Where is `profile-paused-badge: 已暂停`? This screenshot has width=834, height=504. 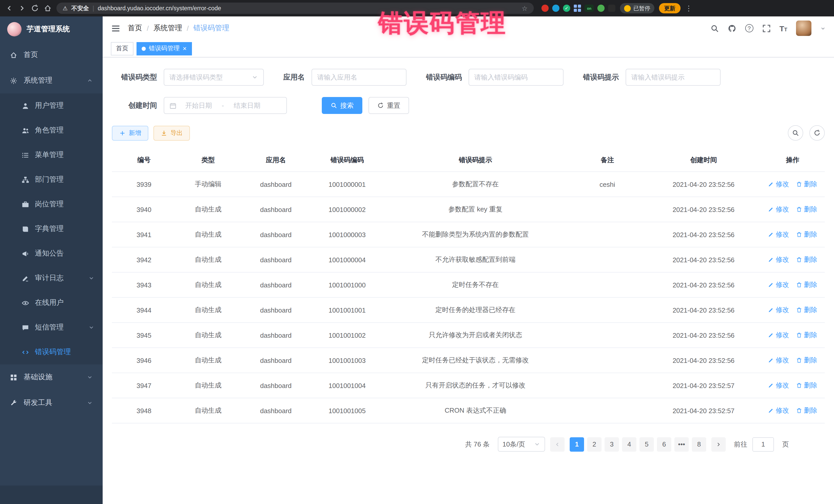 profile-paused-badge: 已暂停 is located at coordinates (637, 8).